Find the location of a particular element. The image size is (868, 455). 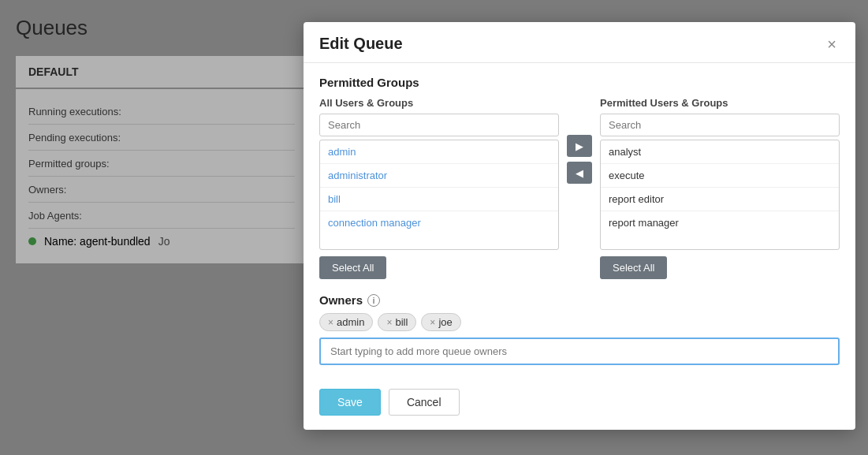

all-users-col: All Users & Groups admin administrator b… is located at coordinates (439, 188).